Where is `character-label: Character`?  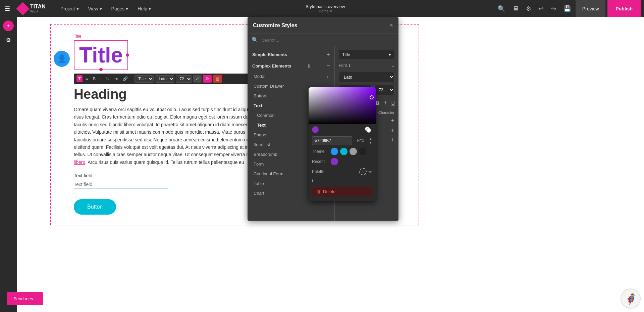
character-label: Character is located at coordinates (386, 113).